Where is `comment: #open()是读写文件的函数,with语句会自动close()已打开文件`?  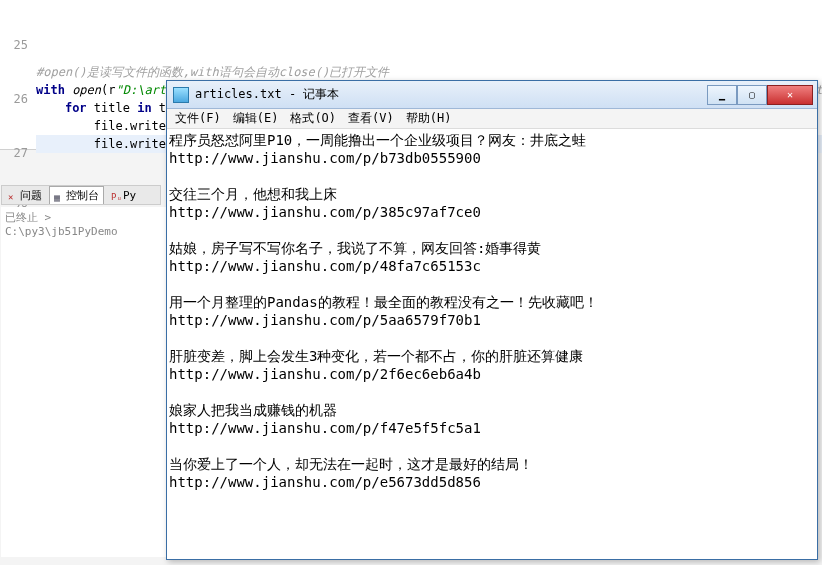 comment: #open()是读写文件的函数,with语句会自动close()已打开文件 is located at coordinates (212, 72).